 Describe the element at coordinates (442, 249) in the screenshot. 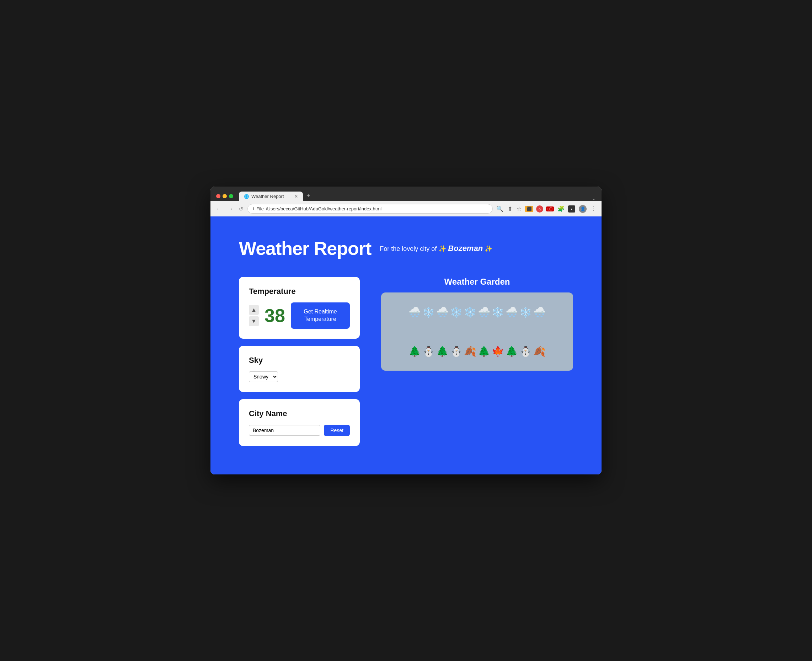

I see `subtitle-sparkle-left: ✨` at that location.